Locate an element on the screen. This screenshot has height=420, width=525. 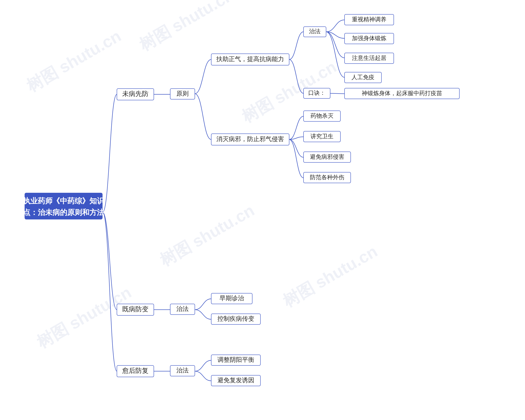
node-zaoqizhenzi: 早期诊治 is located at coordinates (232, 299).